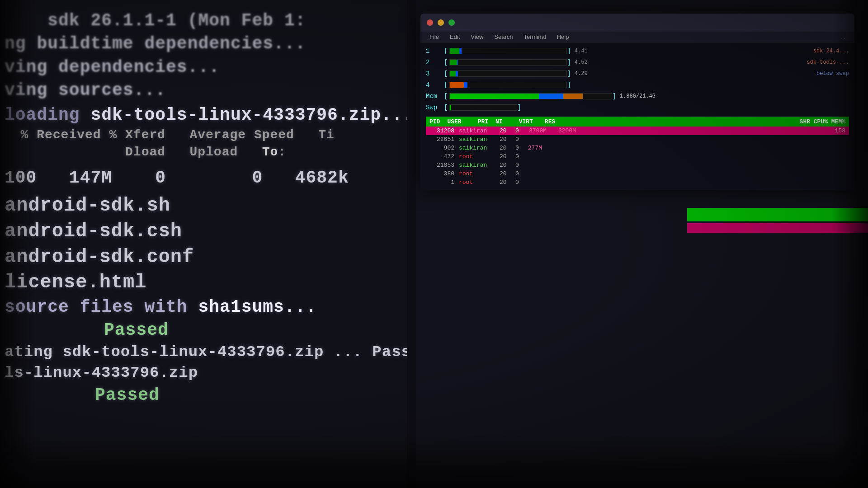  What do you see at coordinates (535, 37) in the screenshot?
I see `menu-terminal: Terminal` at bounding box center [535, 37].